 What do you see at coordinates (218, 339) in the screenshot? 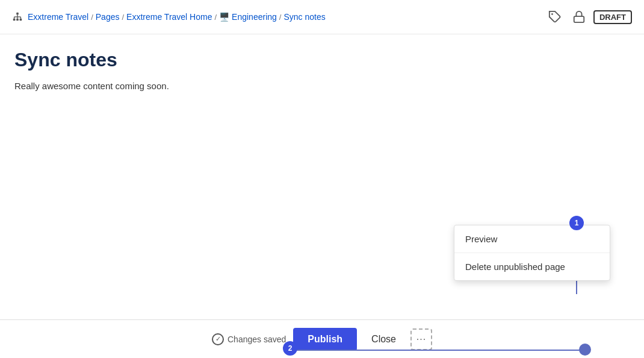
I see `check-icon: ✓` at bounding box center [218, 339].